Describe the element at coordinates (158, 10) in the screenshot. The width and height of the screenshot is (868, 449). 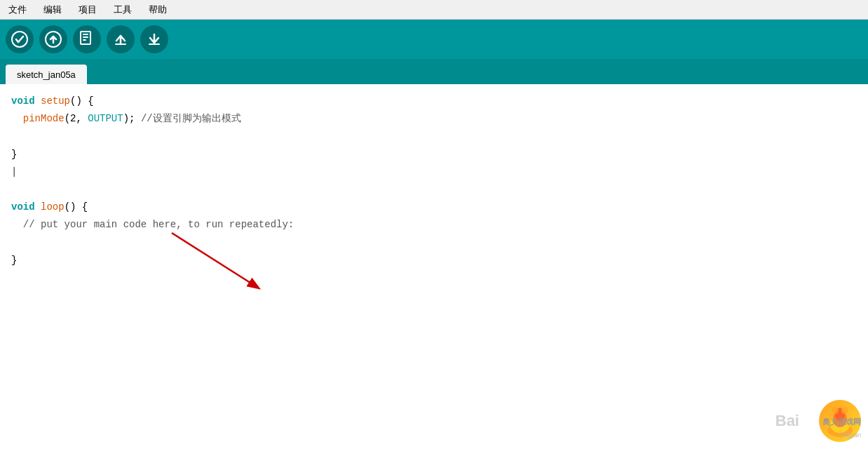
I see `menu-help: 帮助` at that location.